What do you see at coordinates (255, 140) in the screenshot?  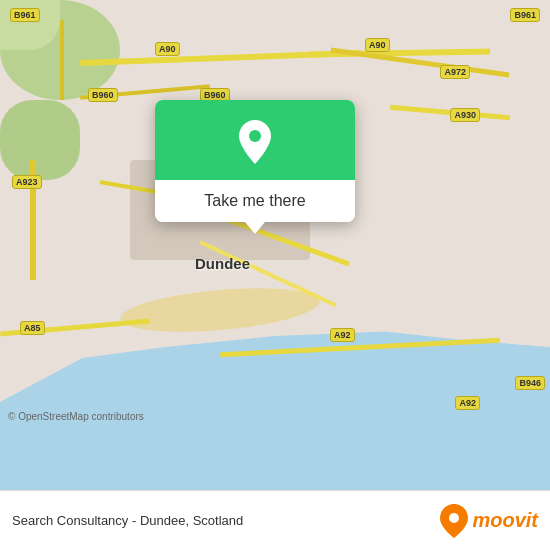 I see `popup-header` at bounding box center [255, 140].